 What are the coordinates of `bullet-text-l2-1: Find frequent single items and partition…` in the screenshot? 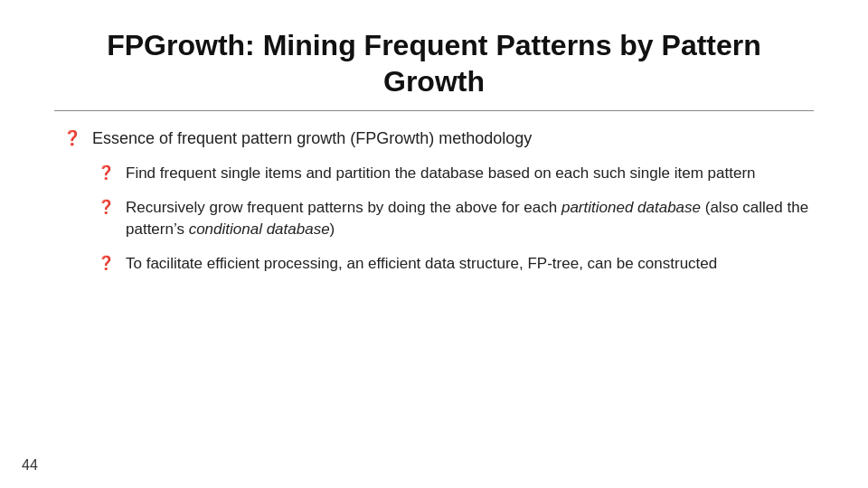 It's located at (441, 174).